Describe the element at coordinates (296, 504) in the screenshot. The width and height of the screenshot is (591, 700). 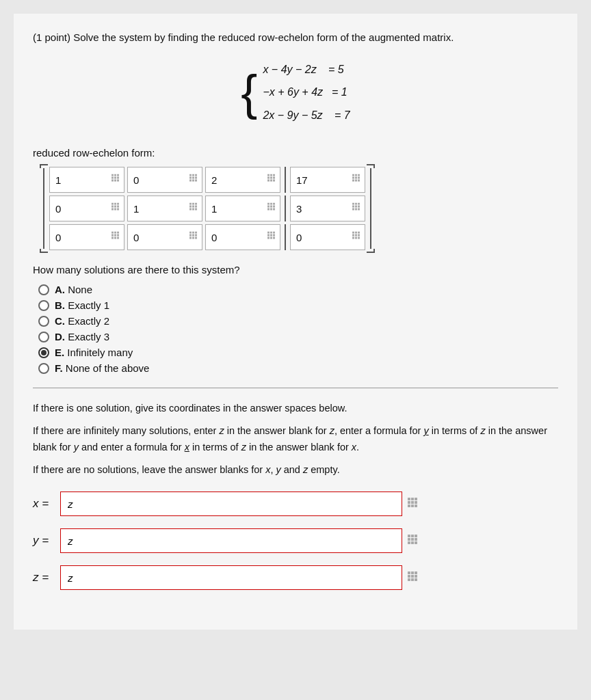
I see `answer-row-x: x =` at that location.